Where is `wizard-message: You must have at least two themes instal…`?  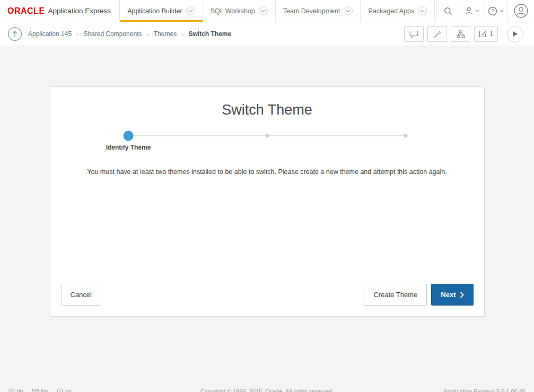 wizard-message: You must have at least two themes instal… is located at coordinates (267, 172).